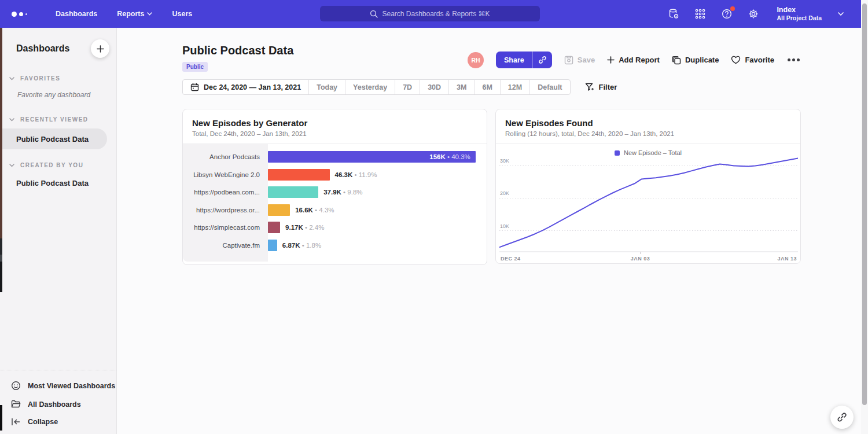  Describe the element at coordinates (182, 14) in the screenshot. I see `nav-item-users: Users` at that location.